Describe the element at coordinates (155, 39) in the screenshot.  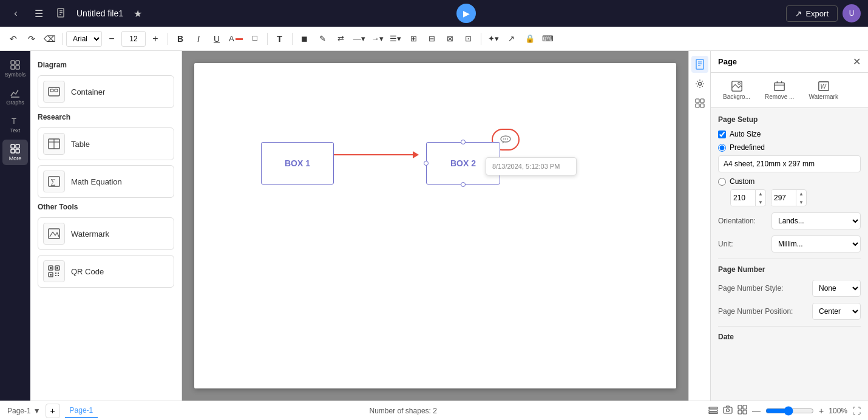
I see `font-size-increase: +` at that location.